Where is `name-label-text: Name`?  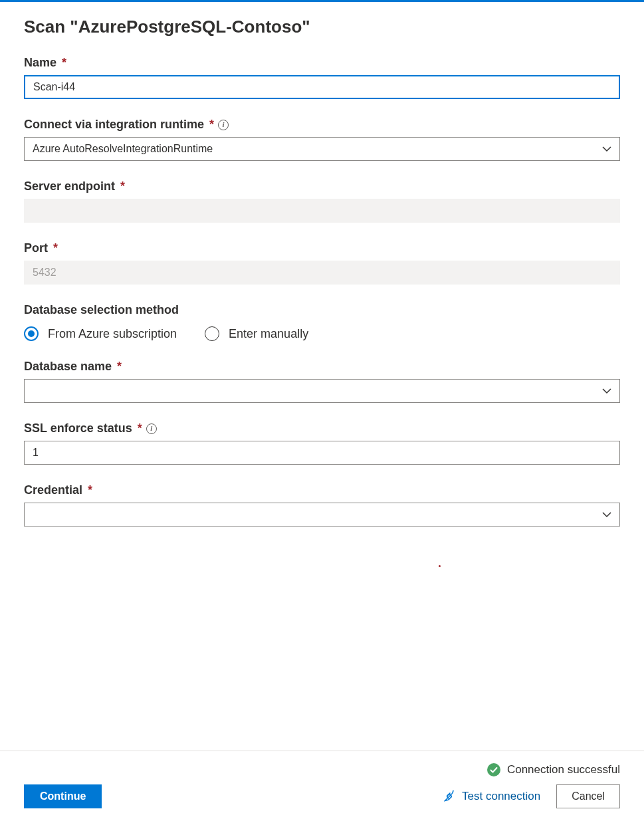 name-label-text: Name is located at coordinates (40, 62).